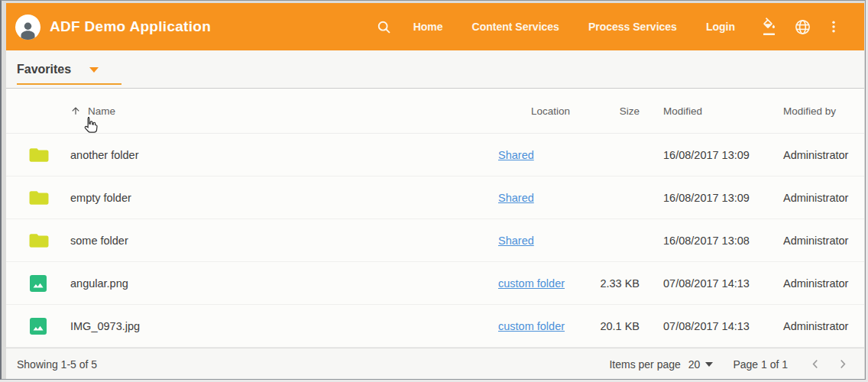 The image size is (868, 382). Describe the element at coordinates (44, 70) in the screenshot. I see `favorites-label: Favorites` at that location.